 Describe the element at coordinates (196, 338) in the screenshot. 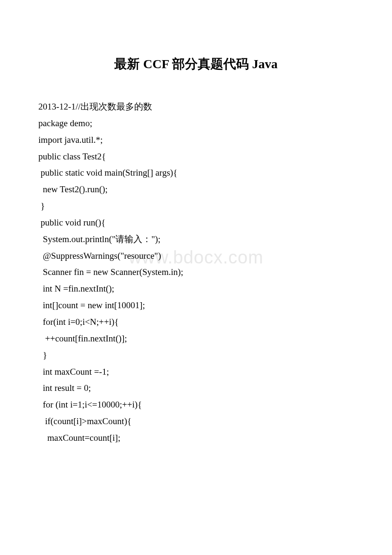

I see `code-line: ++count[fin.nextInt()];` at that location.